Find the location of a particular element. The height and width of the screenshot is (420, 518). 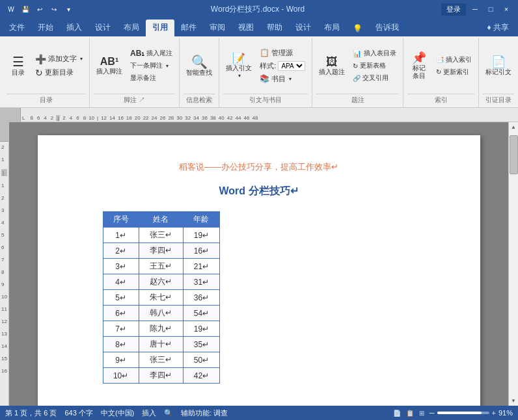

bib-arrow-icon: ▾ is located at coordinates (290, 79).